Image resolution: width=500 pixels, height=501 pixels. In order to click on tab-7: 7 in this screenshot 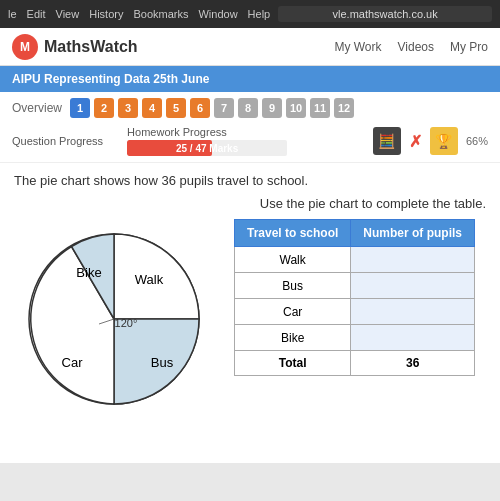, I will do `click(224, 108)`.